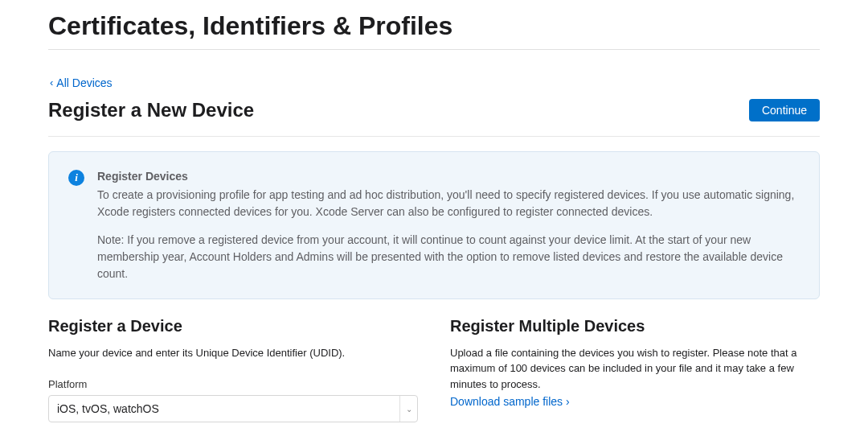 The height and width of the screenshot is (424, 868). Describe the element at coordinates (233, 327) in the screenshot. I see `single-title: Register a Device` at that location.